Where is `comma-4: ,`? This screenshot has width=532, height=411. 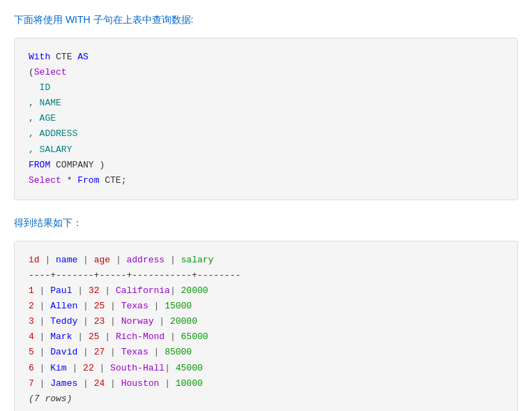
comma-4: , is located at coordinates (34, 149).